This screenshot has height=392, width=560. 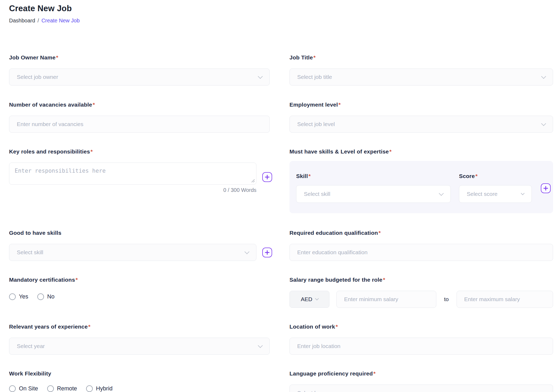 What do you see at coordinates (495, 194) in the screenshot?
I see `score-select: Select score` at bounding box center [495, 194].